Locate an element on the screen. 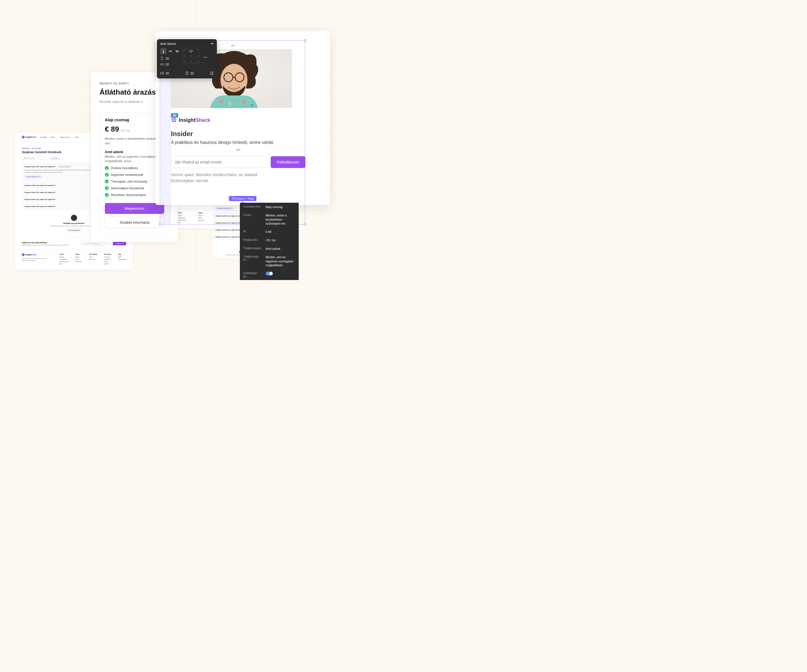 The height and width of the screenshot is (672, 807). nav-item: Shop ⌄ is located at coordinates (53, 137).